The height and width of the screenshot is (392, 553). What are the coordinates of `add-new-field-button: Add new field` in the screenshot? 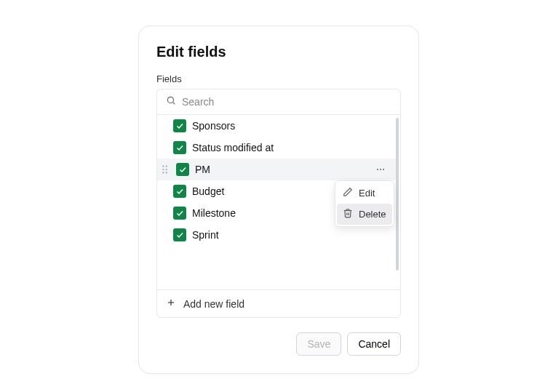 It's located at (279, 303).